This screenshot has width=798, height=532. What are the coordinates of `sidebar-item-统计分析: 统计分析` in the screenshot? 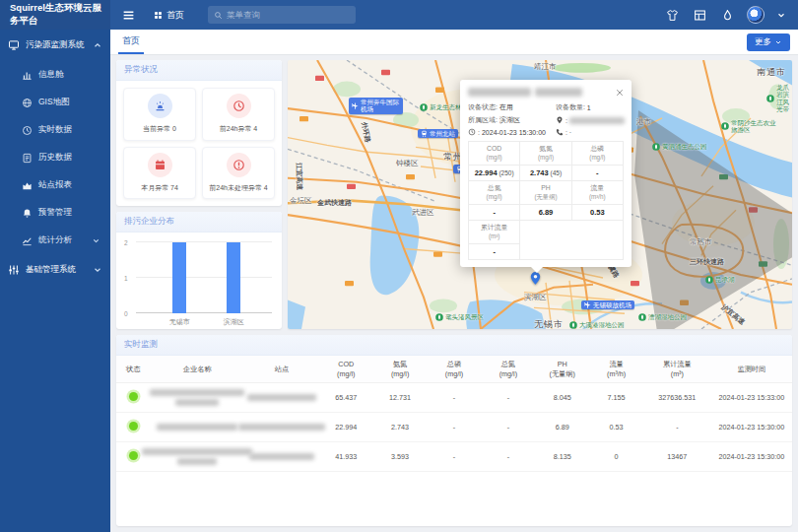 It's located at (55, 240).